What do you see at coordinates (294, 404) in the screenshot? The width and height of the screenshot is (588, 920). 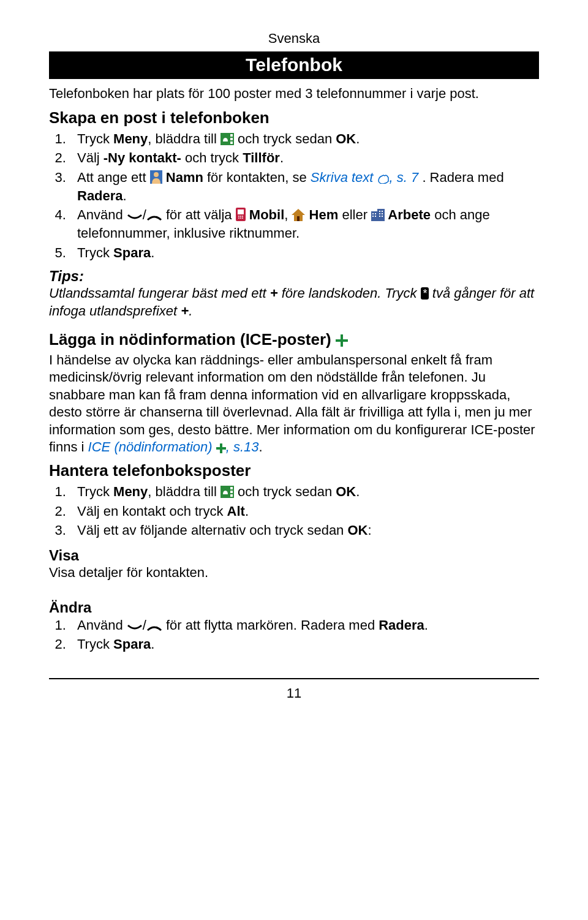 I see `section-ice-body: I händelse av olycka kan räddnings- elle…` at bounding box center [294, 404].